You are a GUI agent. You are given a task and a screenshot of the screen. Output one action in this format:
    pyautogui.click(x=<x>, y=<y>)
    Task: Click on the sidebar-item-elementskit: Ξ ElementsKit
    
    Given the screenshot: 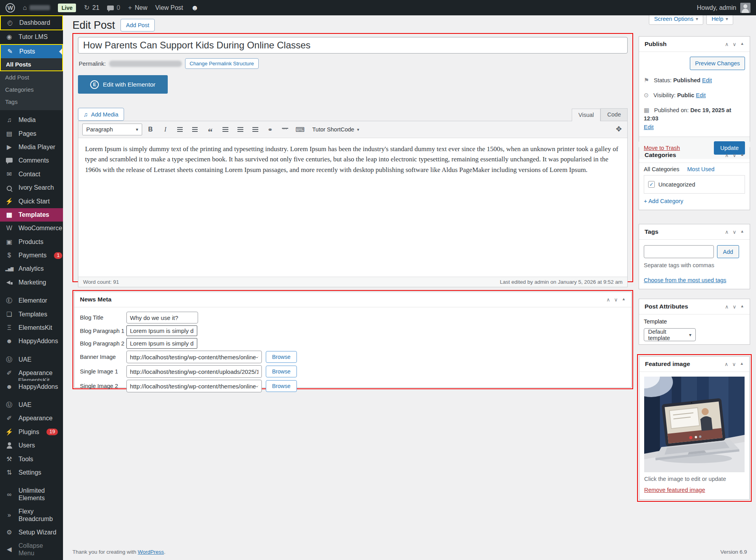 What is the action you would take?
    pyautogui.click(x=32, y=328)
    